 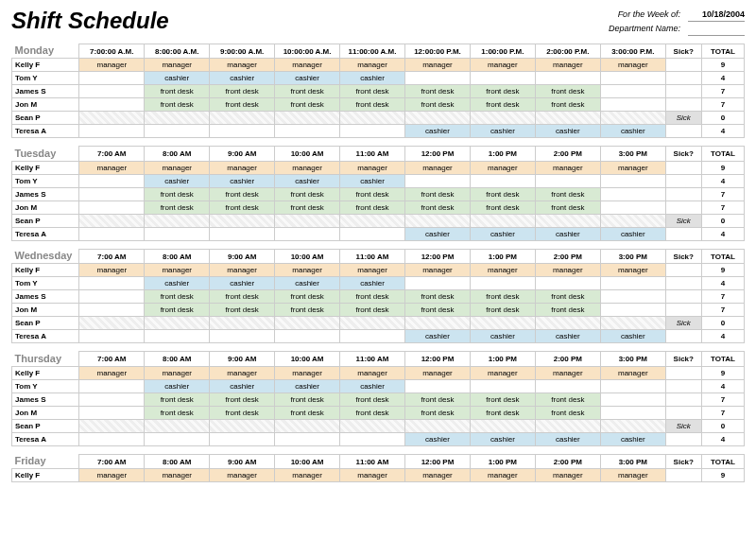 What do you see at coordinates (378, 131) in the screenshot?
I see `schedule-row: Teresa Acashiercashiercashiercashier4` at bounding box center [378, 131].